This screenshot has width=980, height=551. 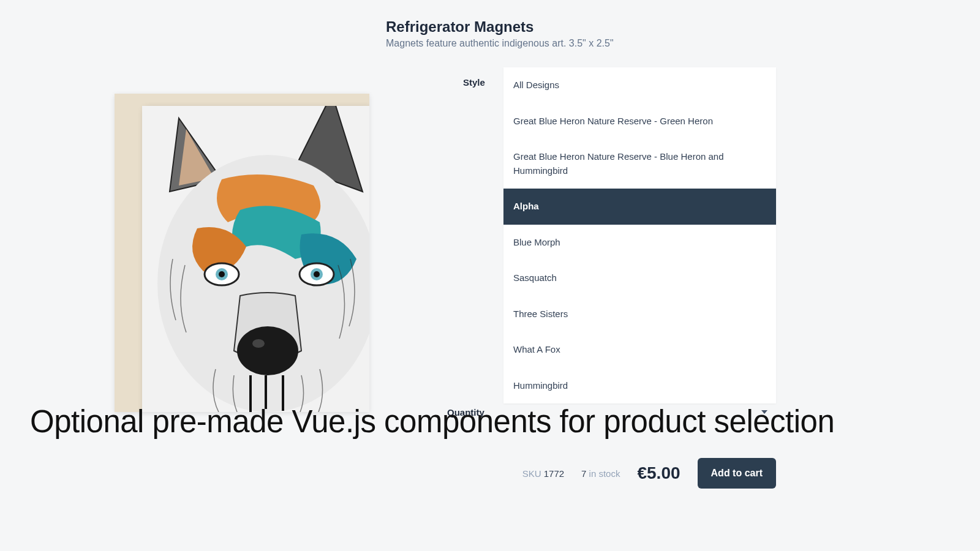 I want to click on purchase-footer: SKU 1772 7 in stock €5.00 Add to cart, so click(x=639, y=473).